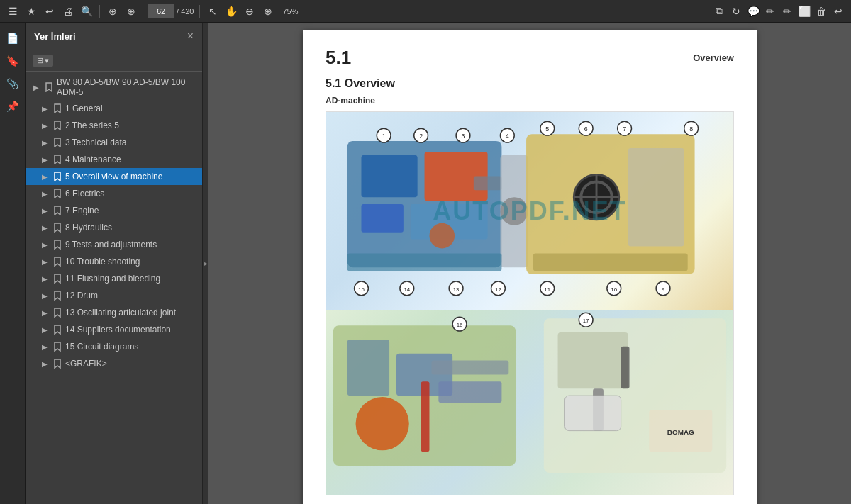 The image size is (851, 504). Describe the element at coordinates (31, 11) in the screenshot. I see `bookmark-tb-icon: ★` at that location.